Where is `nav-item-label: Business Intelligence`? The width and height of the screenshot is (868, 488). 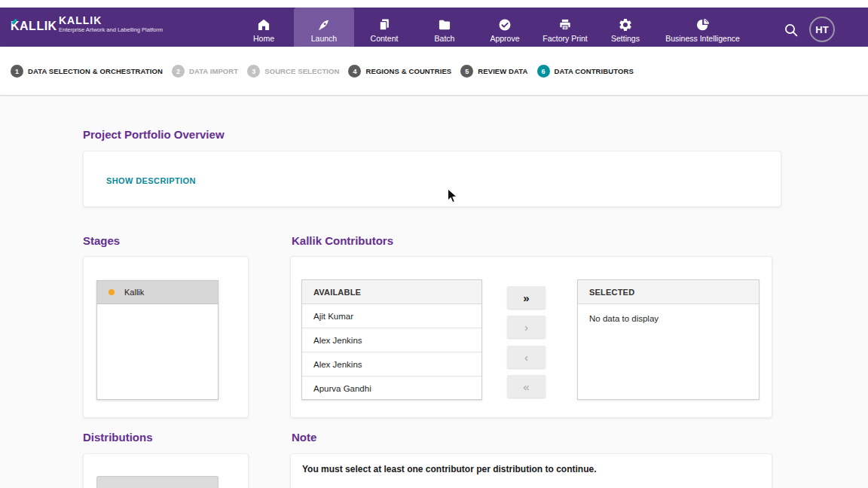 nav-item-label: Business Intelligence is located at coordinates (702, 38).